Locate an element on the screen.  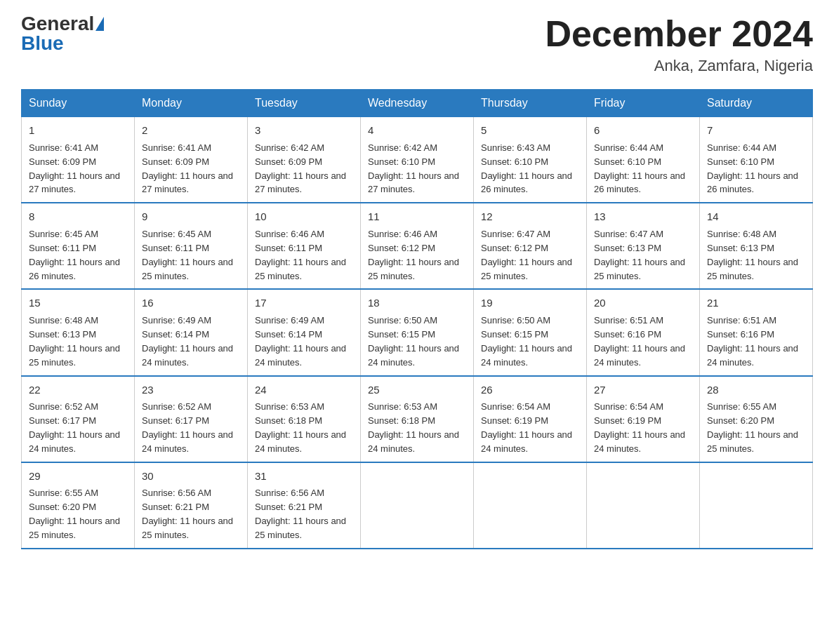
col-header-thursday: Thursday is located at coordinates (531, 104).